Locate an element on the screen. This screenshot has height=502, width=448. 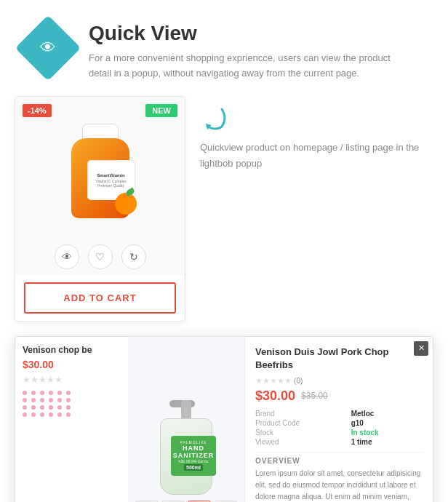
popup-mini-stars: ★★★★★ is located at coordinates (71, 380).